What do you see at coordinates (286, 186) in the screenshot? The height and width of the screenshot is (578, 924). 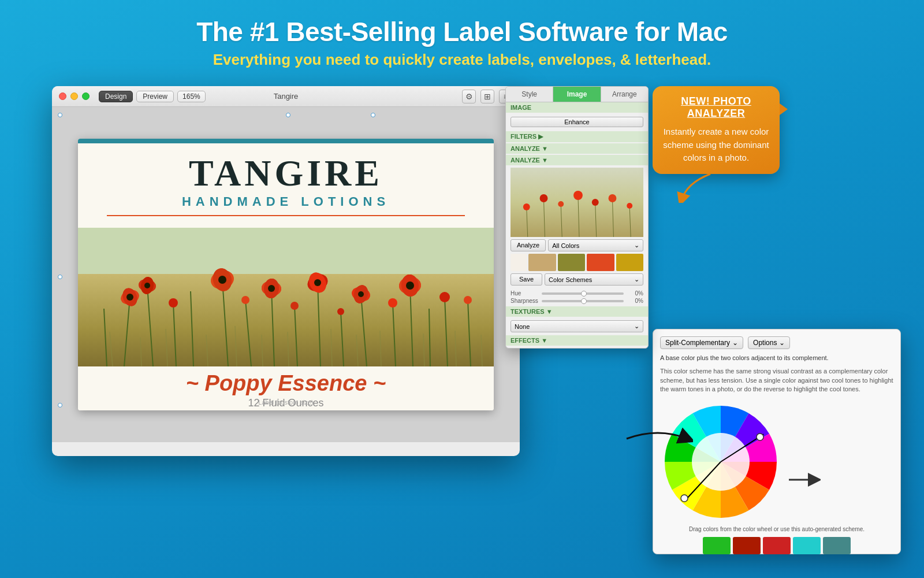 I see `label-header: TANGIRE HANDMADE LOTIONS` at bounding box center [286, 186].